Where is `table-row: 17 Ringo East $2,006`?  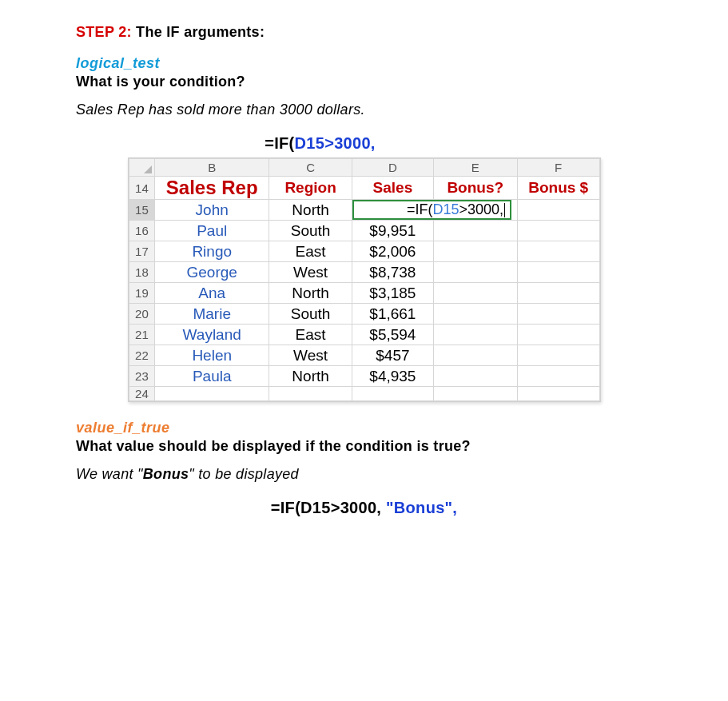 table-row: 17 Ringo East $2,006 is located at coordinates (364, 252).